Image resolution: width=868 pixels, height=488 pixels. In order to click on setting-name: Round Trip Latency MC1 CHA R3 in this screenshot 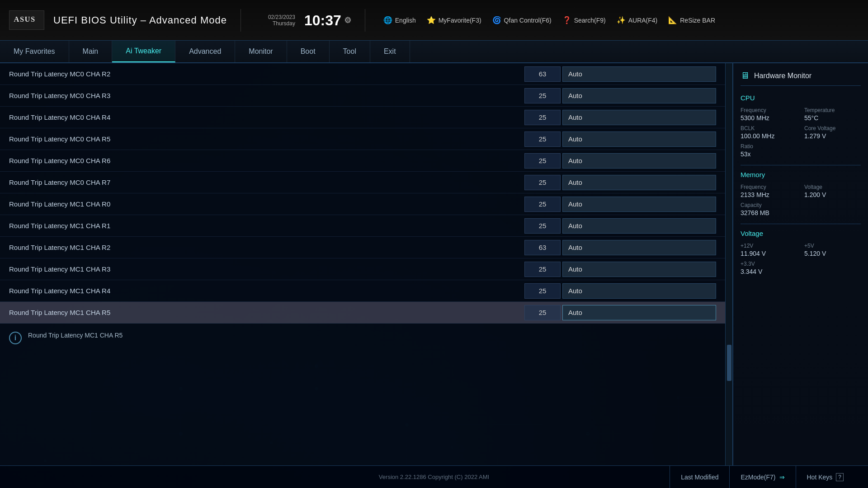, I will do `click(267, 269)`.